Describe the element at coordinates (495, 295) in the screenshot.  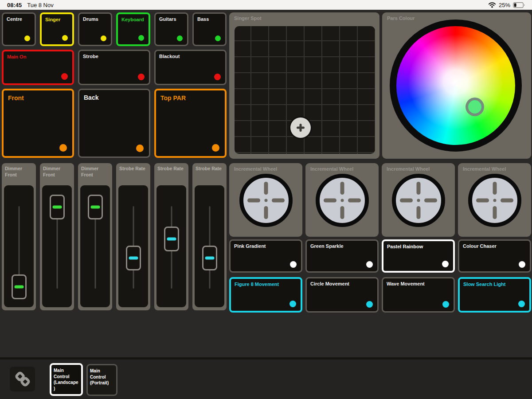
I see `preset-button-slow-search-light: Slow Search Light` at that location.